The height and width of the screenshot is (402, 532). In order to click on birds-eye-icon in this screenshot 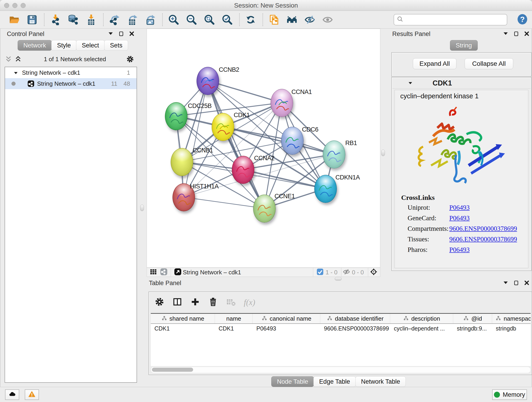, I will do `click(374, 272)`.